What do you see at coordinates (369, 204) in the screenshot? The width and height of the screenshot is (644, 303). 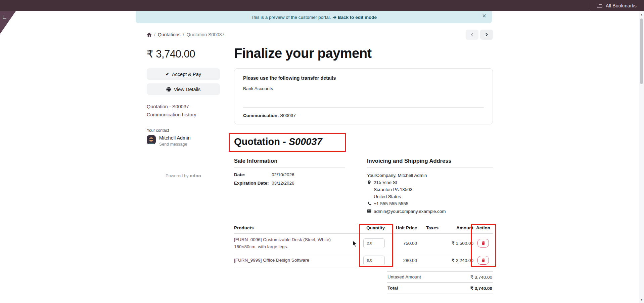 I see `phone-icon` at bounding box center [369, 204].